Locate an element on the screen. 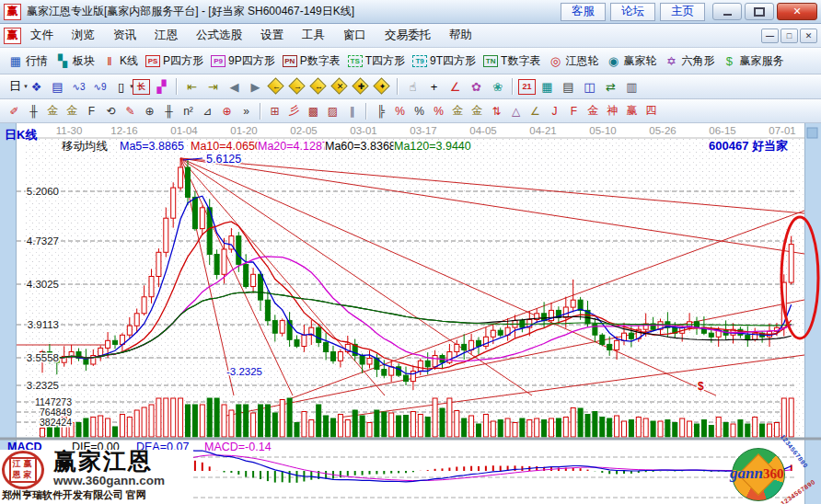 This screenshot has height=504, width=821. info-panel-icon: ▤ is located at coordinates (57, 86).